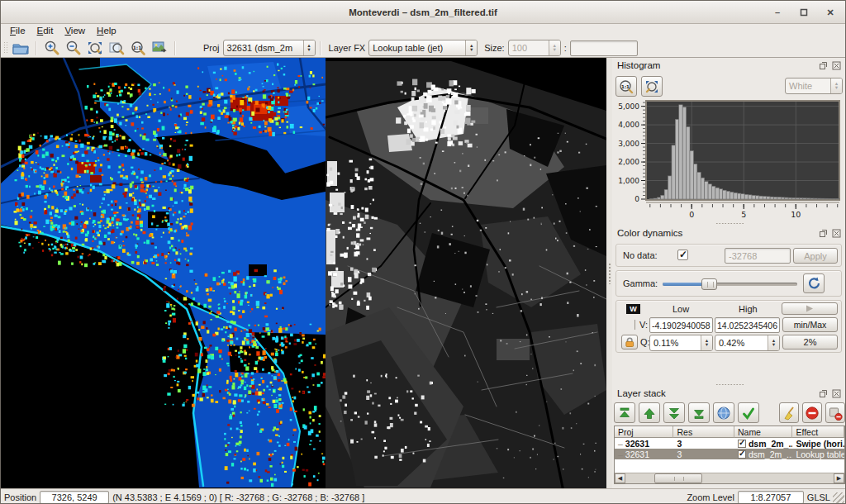 The image size is (846, 504). I want to click on layer-apply-all-button, so click(749, 413).